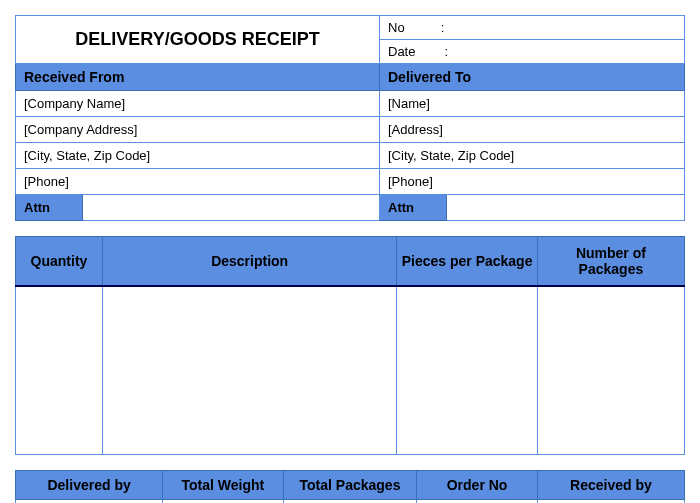 The width and height of the screenshot is (700, 503). What do you see at coordinates (610, 262) in the screenshot?
I see `col-packages: Number of Packages` at bounding box center [610, 262].